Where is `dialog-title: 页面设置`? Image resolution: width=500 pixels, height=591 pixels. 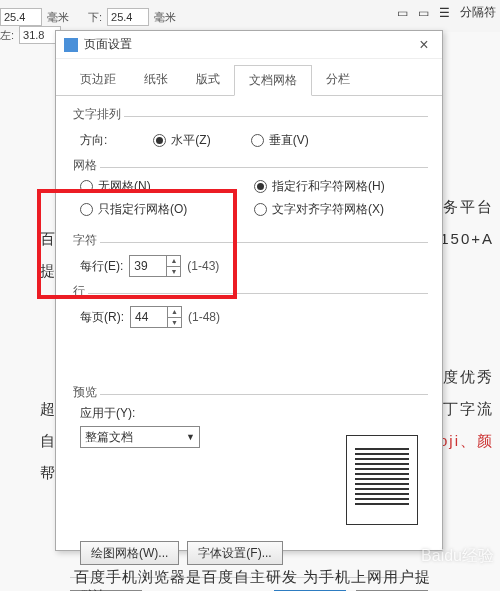
dialog-title: 页面设置 is located at coordinates (108, 44).